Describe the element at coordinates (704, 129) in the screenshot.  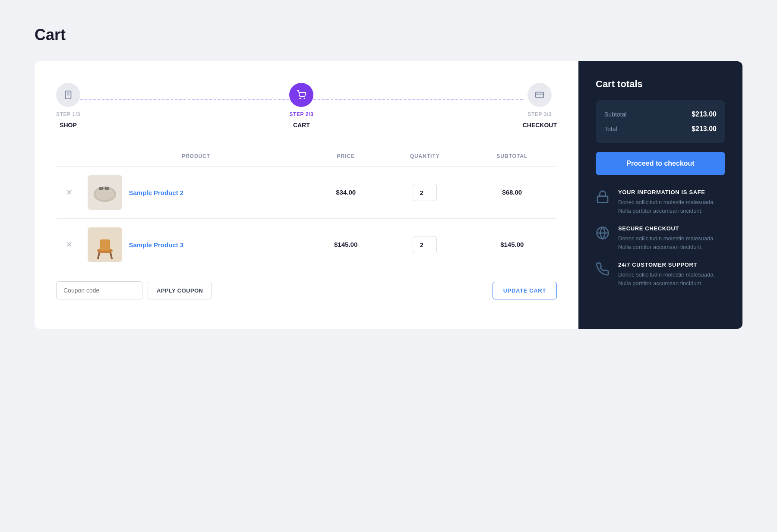
I see `total-value: $213.00` at that location.